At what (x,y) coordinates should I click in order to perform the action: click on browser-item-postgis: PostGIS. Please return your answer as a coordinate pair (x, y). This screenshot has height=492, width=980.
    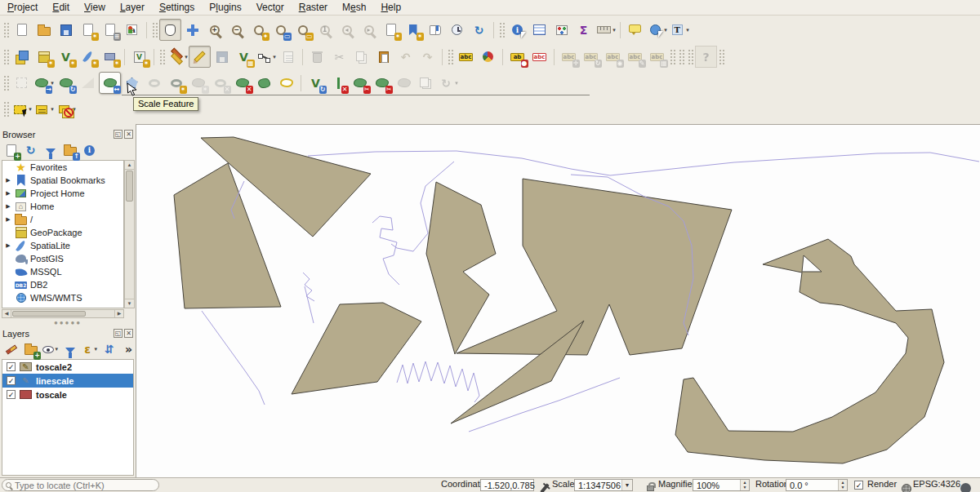
    Looking at the image, I should click on (63, 259).